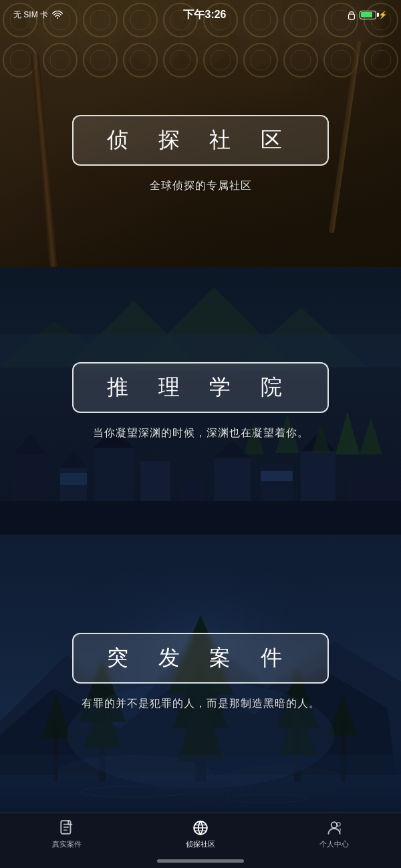 This screenshot has height=868, width=401. I want to click on section1-title-box: 侦 探 社 区, so click(200, 140).